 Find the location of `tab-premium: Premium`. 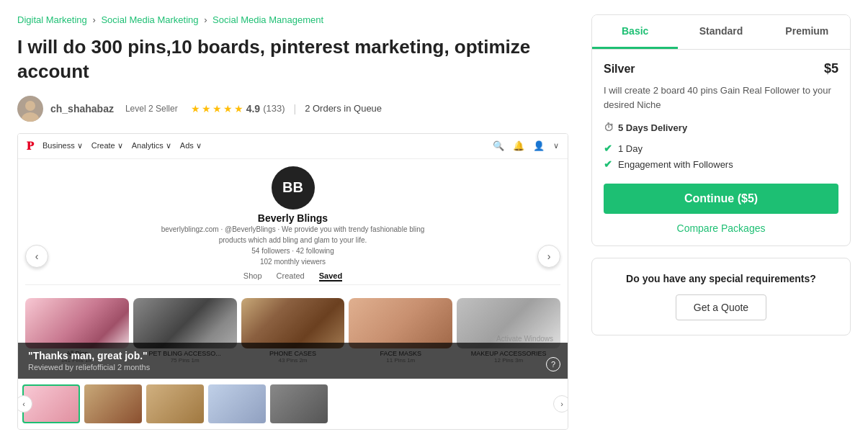

tab-premium: Premium is located at coordinates (807, 32).